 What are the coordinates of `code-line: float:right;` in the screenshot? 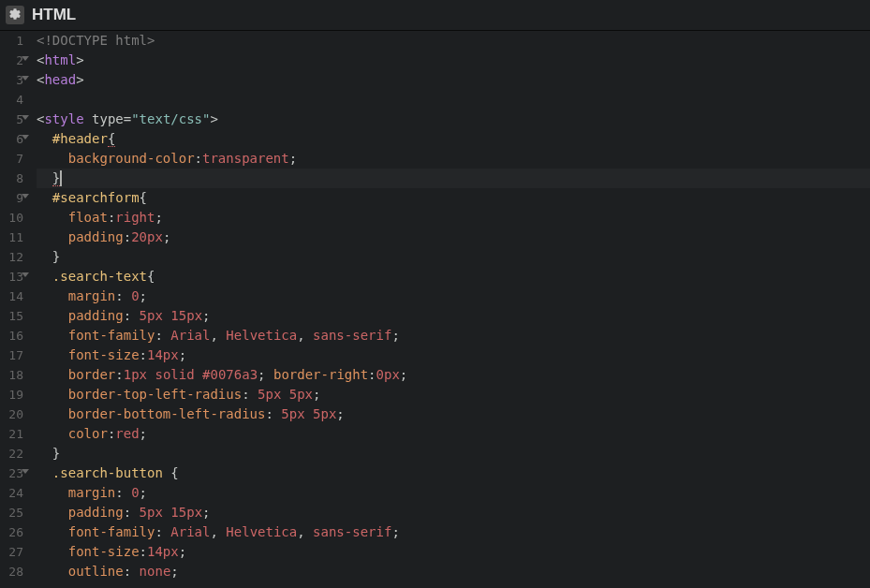 It's located at (453, 217).